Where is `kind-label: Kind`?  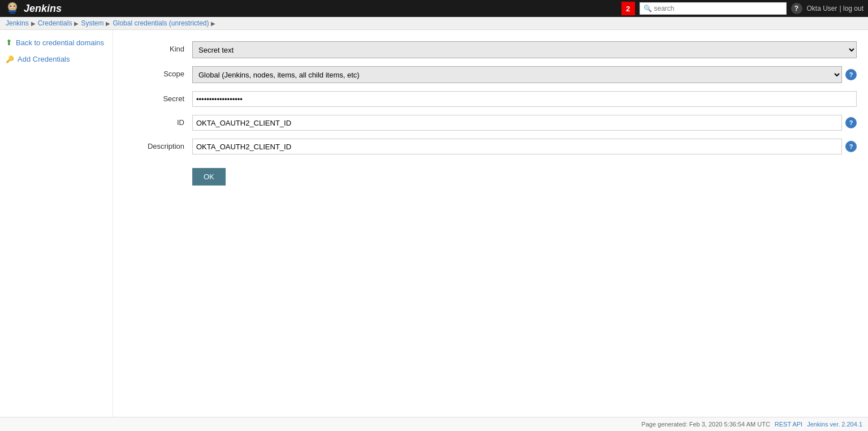
kind-label: Kind is located at coordinates (158, 48).